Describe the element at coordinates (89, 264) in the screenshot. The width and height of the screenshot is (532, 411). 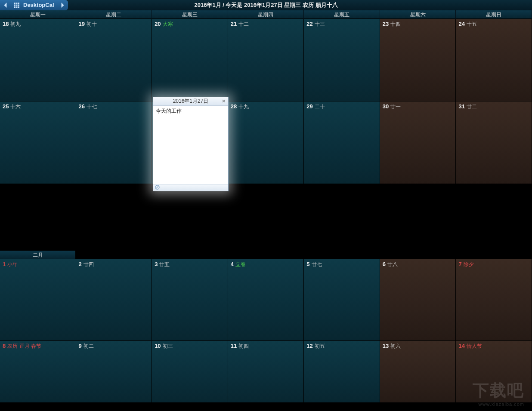
I see `lunar-label: 廿四` at that location.